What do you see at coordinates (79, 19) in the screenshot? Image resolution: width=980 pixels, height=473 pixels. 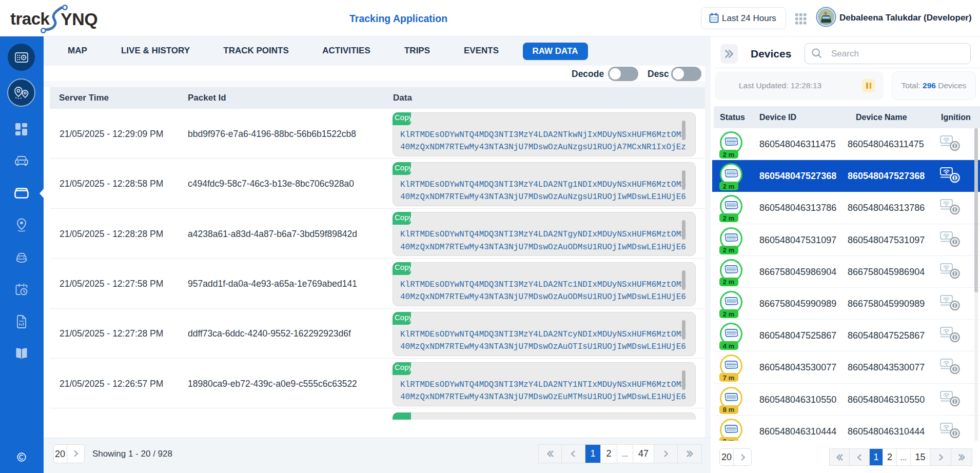 I see `svg-text: YNQ` at bounding box center [79, 19].